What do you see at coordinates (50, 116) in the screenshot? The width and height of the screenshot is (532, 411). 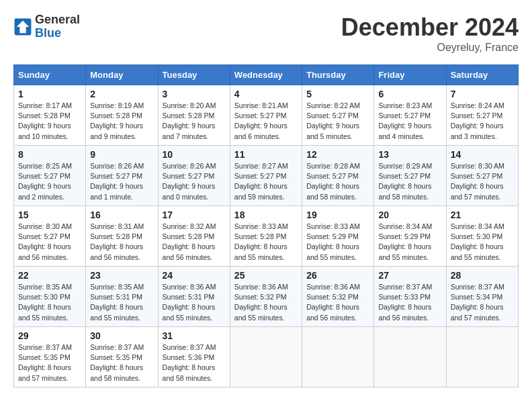 I see `calendar-cell: 1Sunrise: 8:17 AMSunset: 5:28 PMDaylight…` at bounding box center [50, 116].